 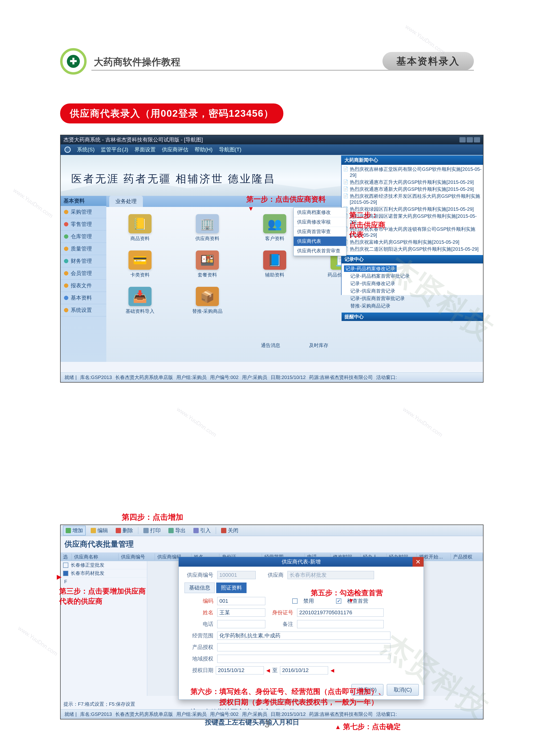 What do you see at coordinates (412, 284) in the screenshot?
I see `tree-item: 记录-供应商修改记录` at bounding box center [412, 284].